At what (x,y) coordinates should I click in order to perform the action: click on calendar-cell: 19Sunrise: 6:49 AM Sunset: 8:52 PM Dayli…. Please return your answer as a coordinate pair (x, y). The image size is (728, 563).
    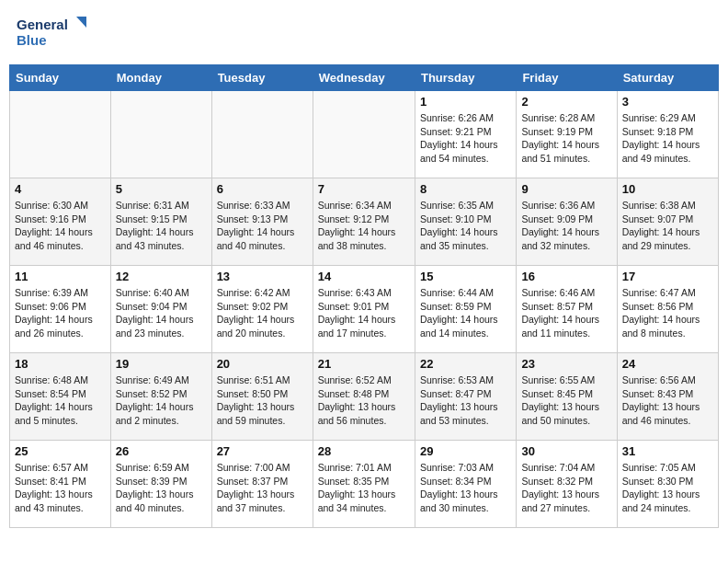
    Looking at the image, I should click on (161, 397).